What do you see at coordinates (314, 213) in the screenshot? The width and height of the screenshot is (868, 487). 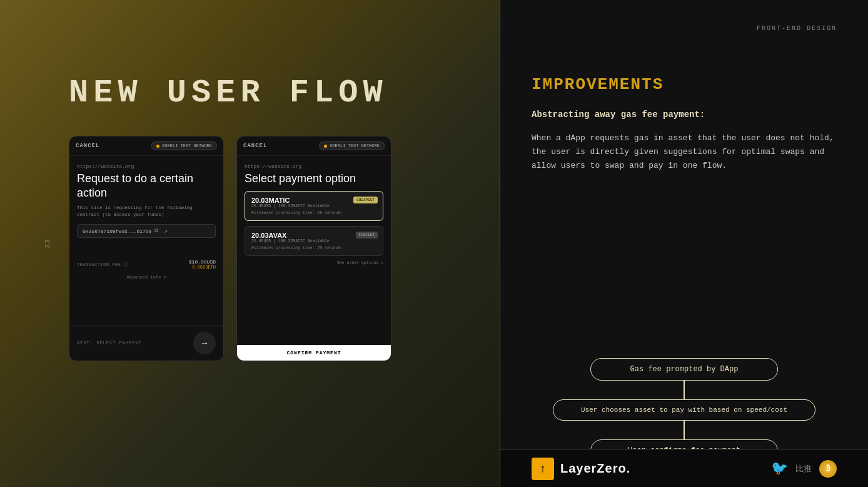 I see `option1-time: Estimated processing time: 35 seconds` at bounding box center [314, 213].